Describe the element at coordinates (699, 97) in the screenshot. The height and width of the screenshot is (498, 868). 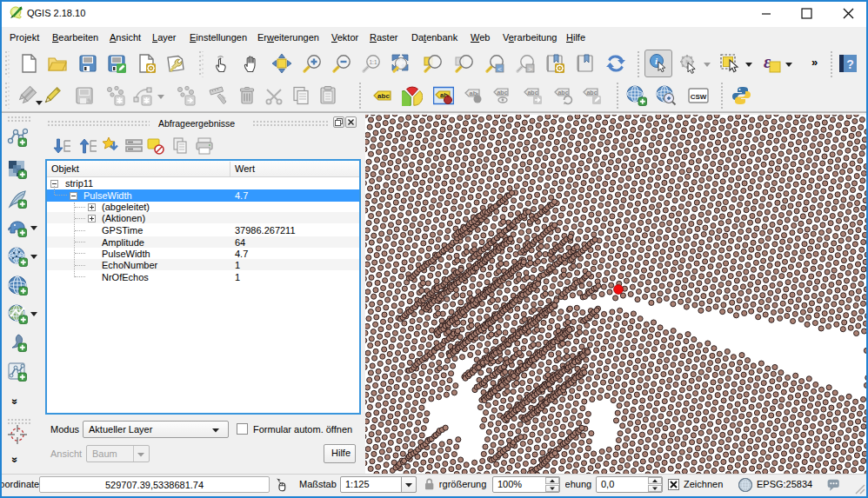
I see `svg-text: CSW` at that location.